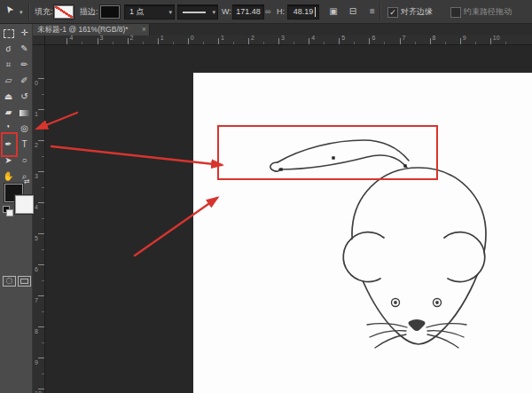 This screenshot has width=532, height=393. I want to click on v-ruler-label: 1, so click(36, 114).